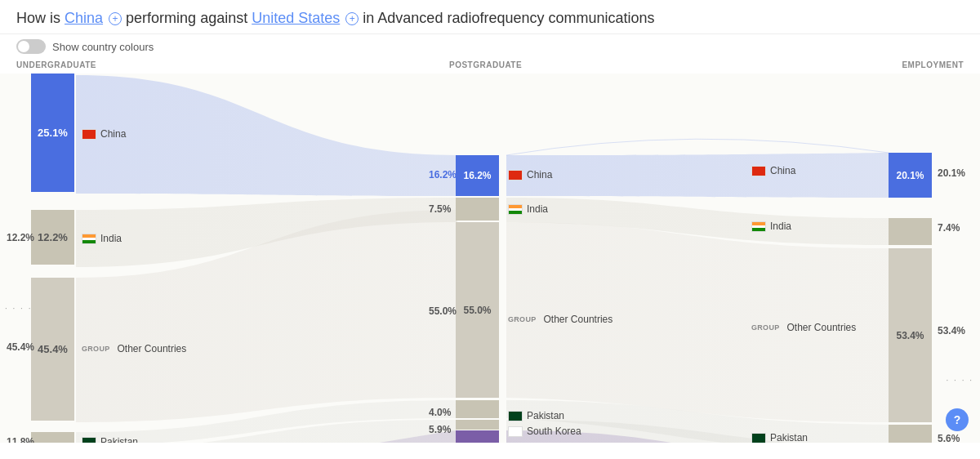 The height and width of the screenshot is (459, 980). I want to click on pg-china-bar: 16.2%, so click(477, 176).